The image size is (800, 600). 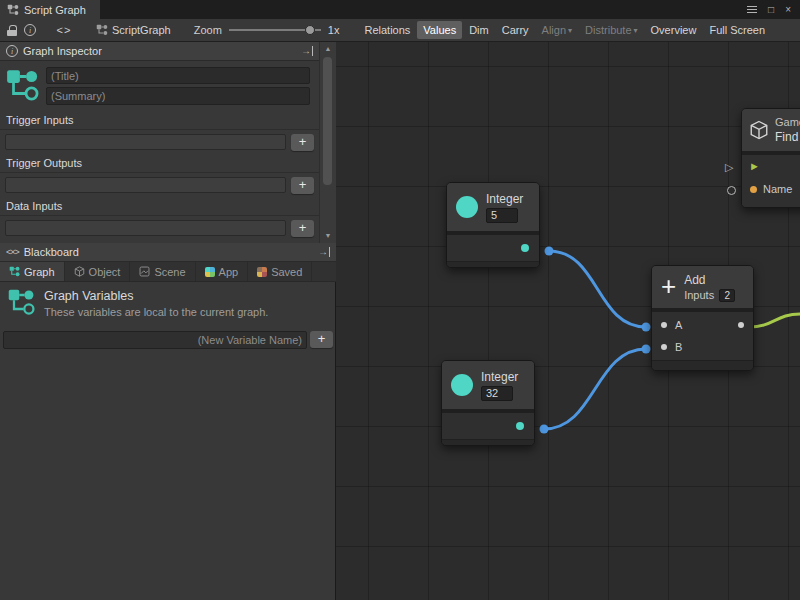 What do you see at coordinates (668, 286) in the screenshot?
I see `add-node-icon: +` at bounding box center [668, 286].